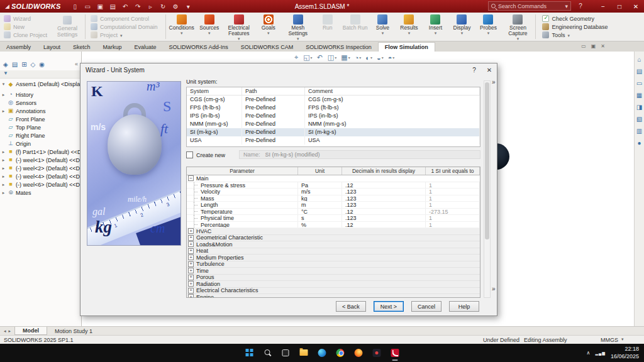  What do you see at coordinates (426, 307) in the screenshot?
I see `dialog-button: Cancel` at bounding box center [426, 307].